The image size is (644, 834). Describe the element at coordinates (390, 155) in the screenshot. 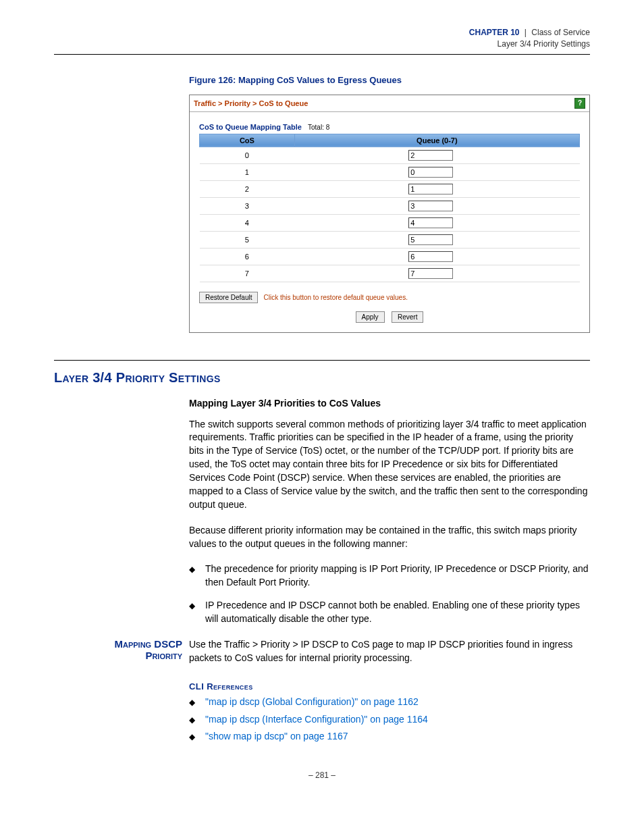

I see `table-row: 0` at that location.